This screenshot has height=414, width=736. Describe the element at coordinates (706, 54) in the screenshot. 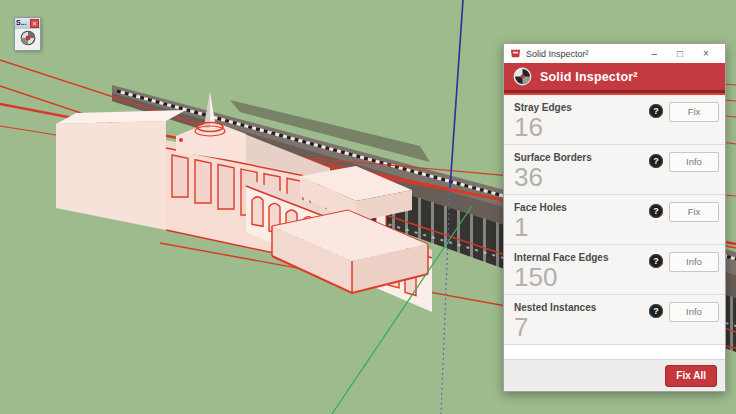

I see `close-button: ×` at that location.